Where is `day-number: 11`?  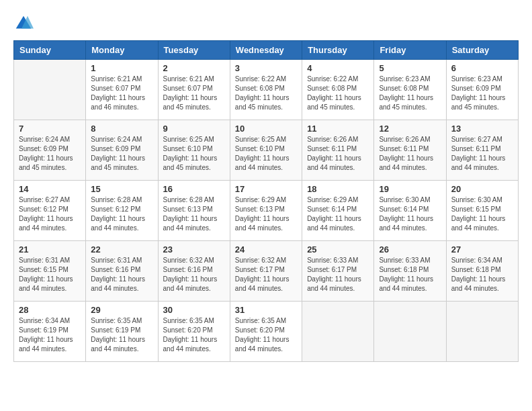 day-number: 11 is located at coordinates (338, 129).